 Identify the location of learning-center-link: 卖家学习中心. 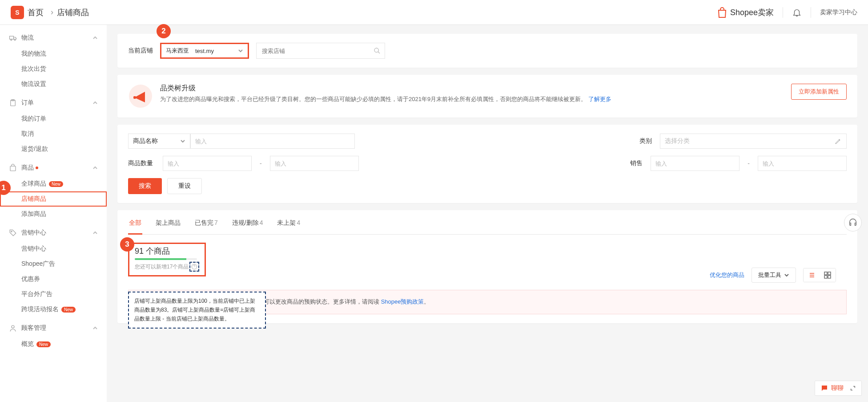
(839, 12).